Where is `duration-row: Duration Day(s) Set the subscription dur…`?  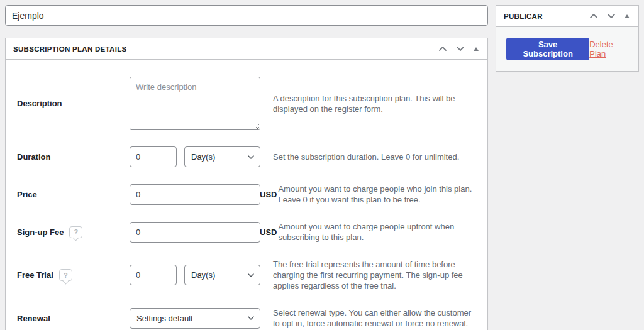
duration-row: Duration Day(s) Set the subscription dur… is located at coordinates (243, 157).